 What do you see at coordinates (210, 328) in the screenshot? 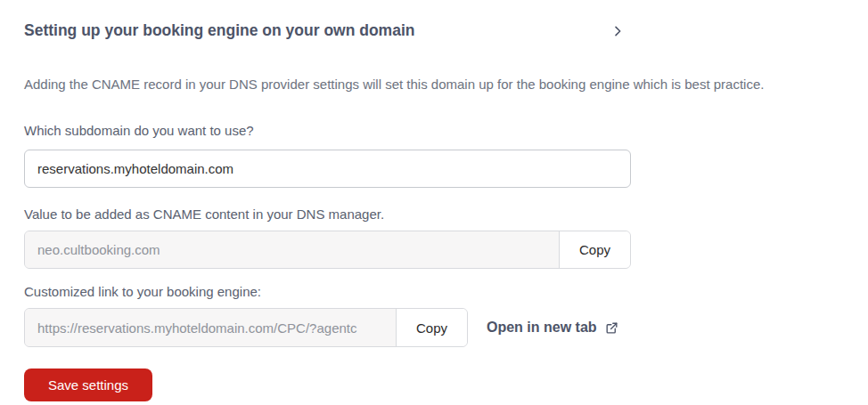
I see `custom-link-input` at bounding box center [210, 328].